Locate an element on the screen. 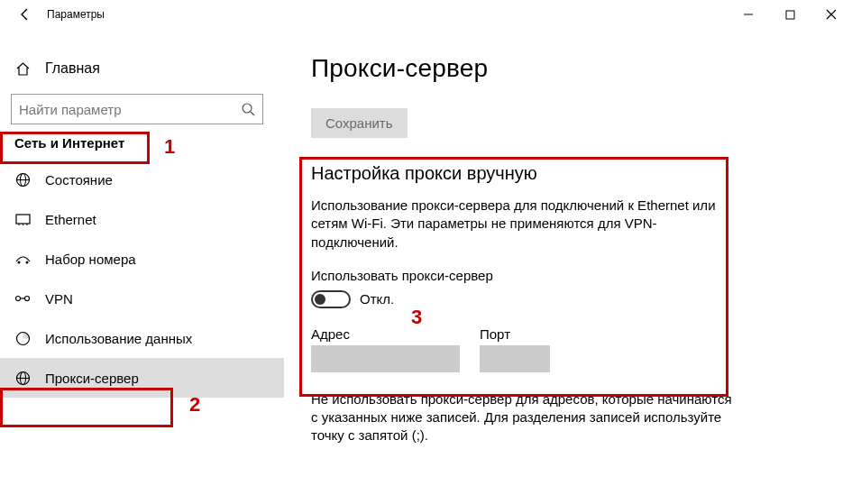 The image size is (852, 504). address-label: Адрес is located at coordinates (386, 334).